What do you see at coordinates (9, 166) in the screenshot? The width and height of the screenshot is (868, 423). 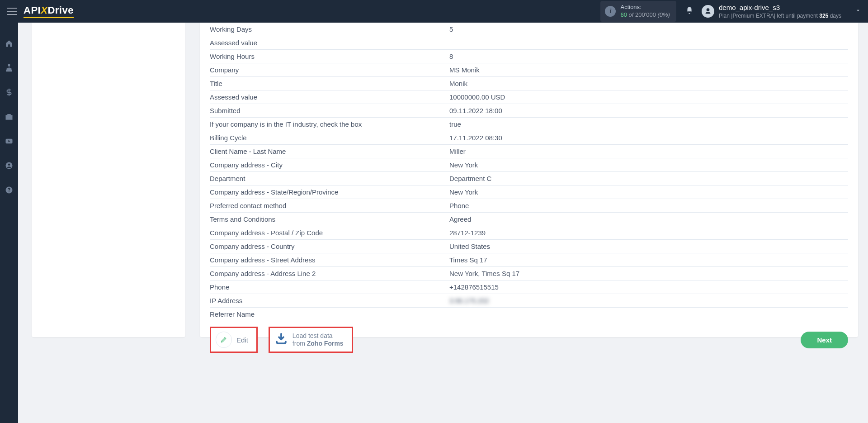 I see `user-circle-icon` at bounding box center [9, 166].